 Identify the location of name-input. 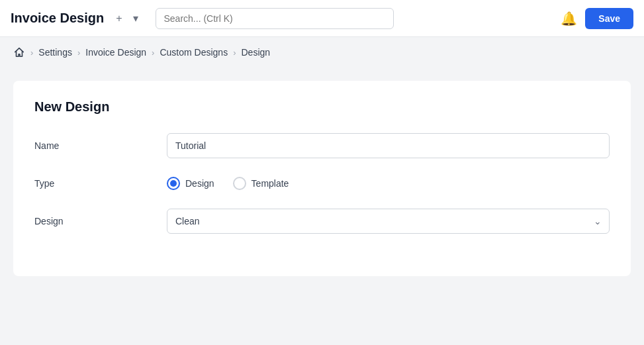
(388, 146).